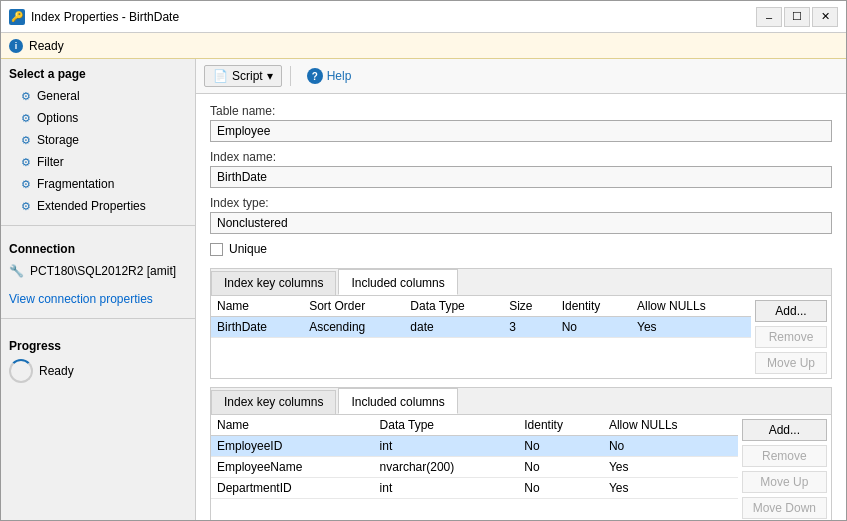  I want to click on lower-col-datatype: Data Type, so click(446, 426).